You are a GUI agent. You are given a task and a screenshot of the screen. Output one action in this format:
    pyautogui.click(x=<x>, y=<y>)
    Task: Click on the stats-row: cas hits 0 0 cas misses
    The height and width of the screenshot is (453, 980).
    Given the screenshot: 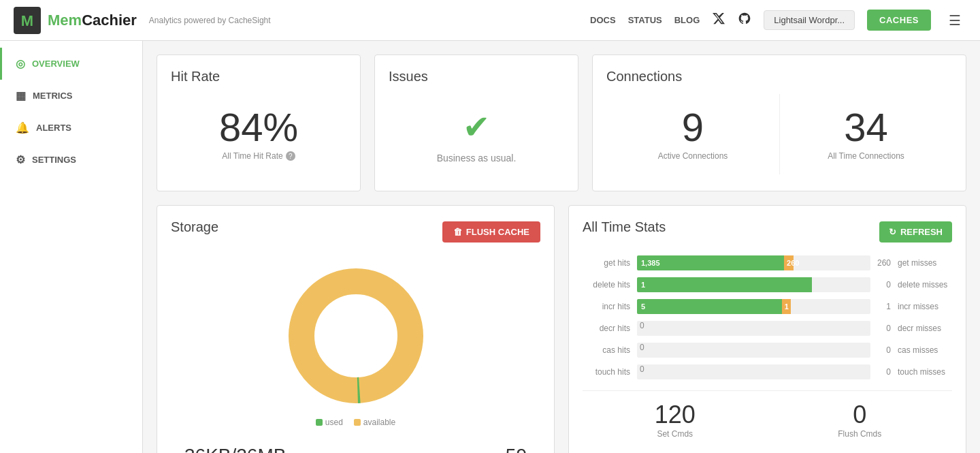 What is the action you would take?
    pyautogui.click(x=768, y=350)
    